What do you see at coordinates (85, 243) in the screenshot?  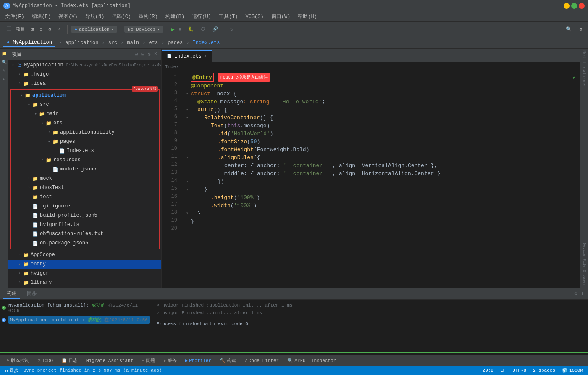 I see `tree-item-ohpackage-app: 📄 oh-package.json5` at bounding box center [85, 243].